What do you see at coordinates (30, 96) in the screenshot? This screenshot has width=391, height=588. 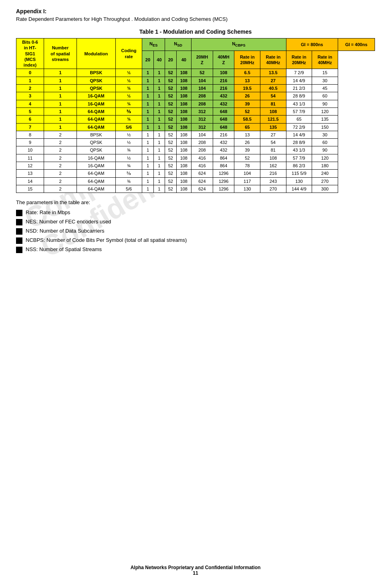 I see `cell-bits: 3` at bounding box center [30, 96].